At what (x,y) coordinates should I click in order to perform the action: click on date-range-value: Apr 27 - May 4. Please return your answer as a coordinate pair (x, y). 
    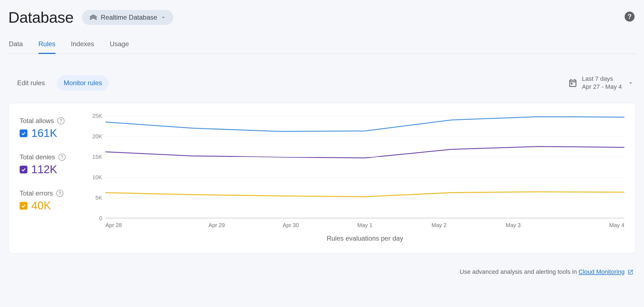
    Looking at the image, I should click on (602, 87).